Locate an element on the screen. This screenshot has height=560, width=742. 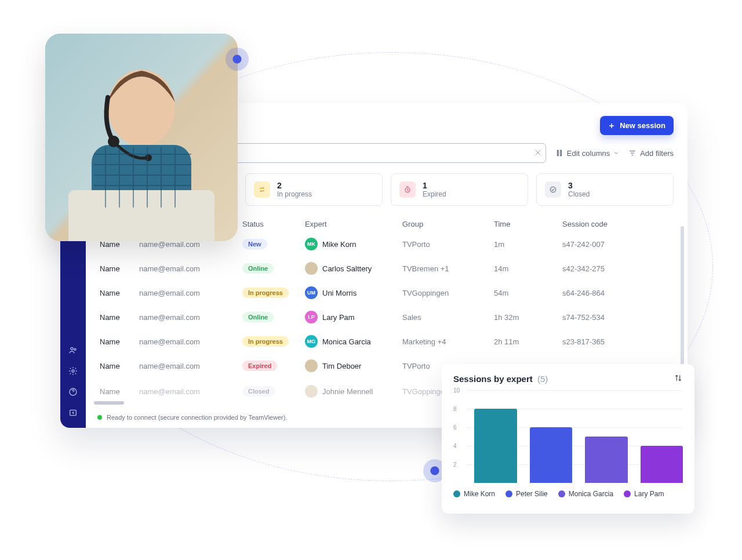
stat-card: 3Closed is located at coordinates (605, 190).